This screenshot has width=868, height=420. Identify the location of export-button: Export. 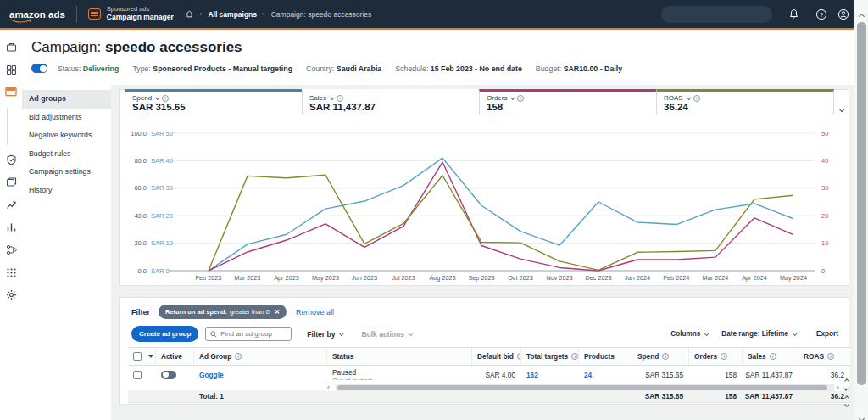
(827, 334).